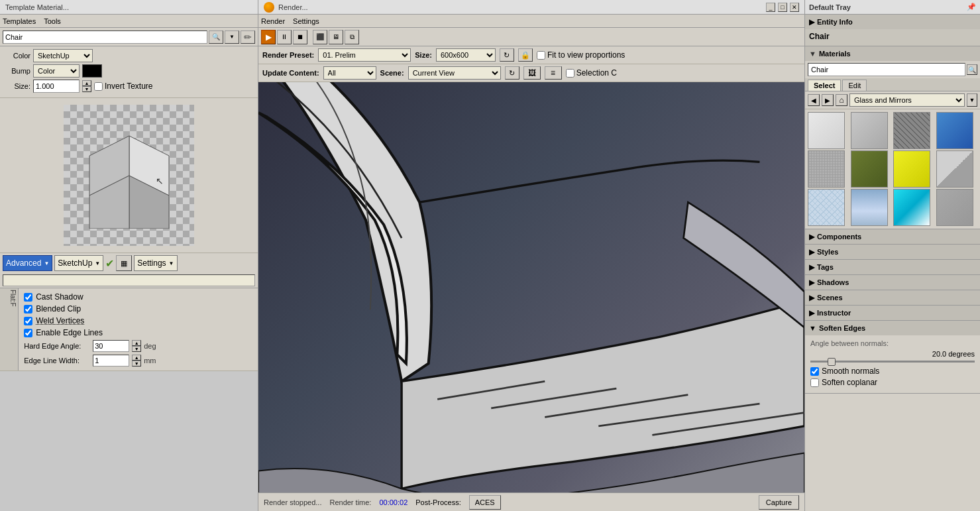 The width and height of the screenshot is (980, 511). I want to click on tags-header: ▶ Tags, so click(893, 267).